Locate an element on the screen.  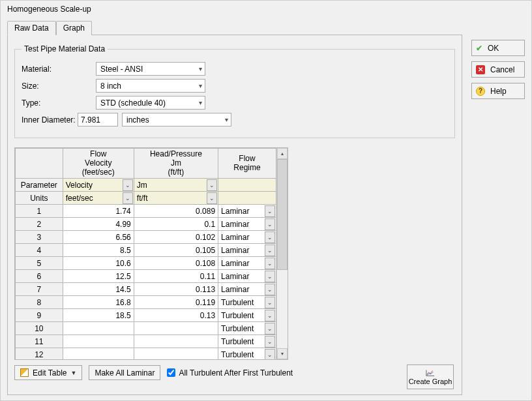
cell-head: 0.113 is located at coordinates (176, 290).